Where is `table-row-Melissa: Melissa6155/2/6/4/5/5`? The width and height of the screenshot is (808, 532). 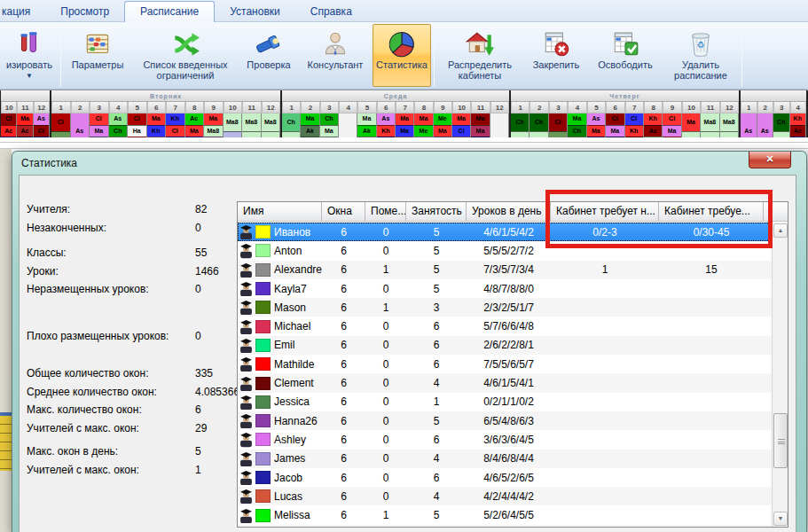
table-row-Melissa: Melissa6155/2/6/4/5/5 is located at coordinates (505, 514).